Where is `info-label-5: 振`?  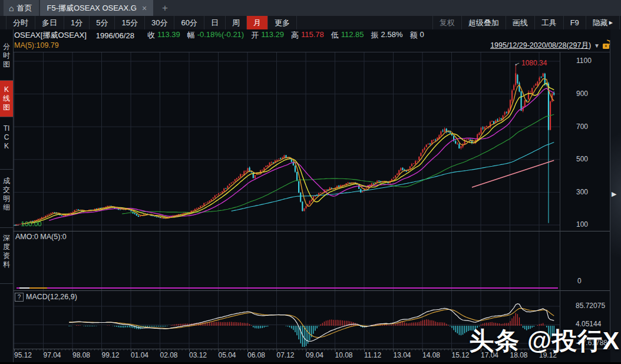
info-label-5: 振 is located at coordinates (375, 35).